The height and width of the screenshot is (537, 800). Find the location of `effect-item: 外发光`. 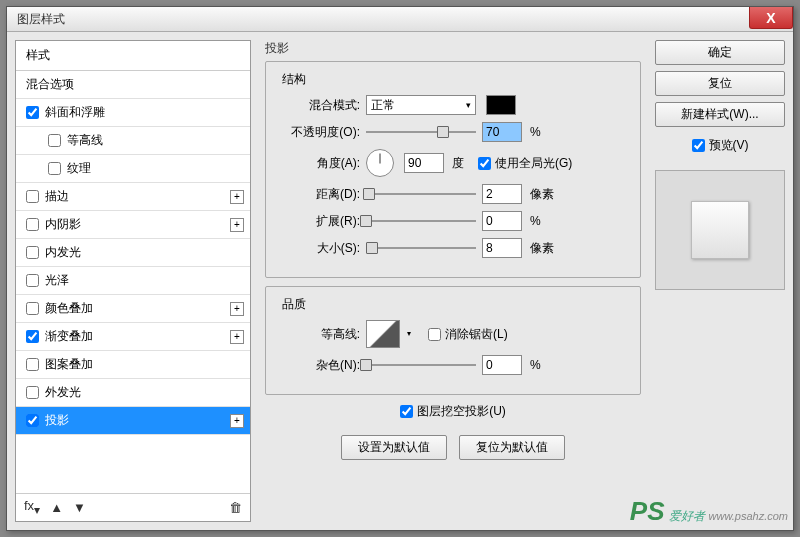

effect-item: 外发光 is located at coordinates (133, 393).